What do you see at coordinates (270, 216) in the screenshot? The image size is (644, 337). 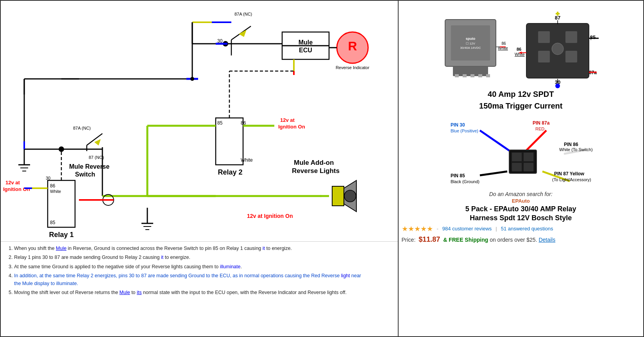 I see `svg-text: 12v at Ignition On` at bounding box center [270, 216].